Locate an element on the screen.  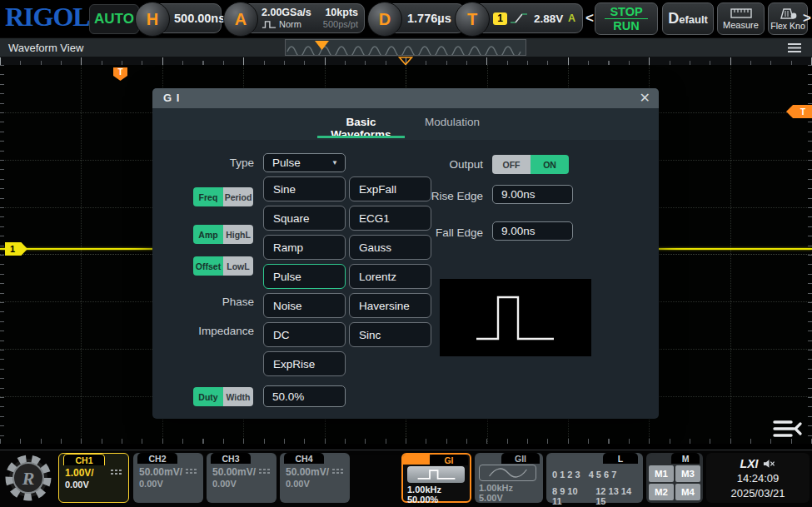
offset-option: Offset is located at coordinates (208, 266).